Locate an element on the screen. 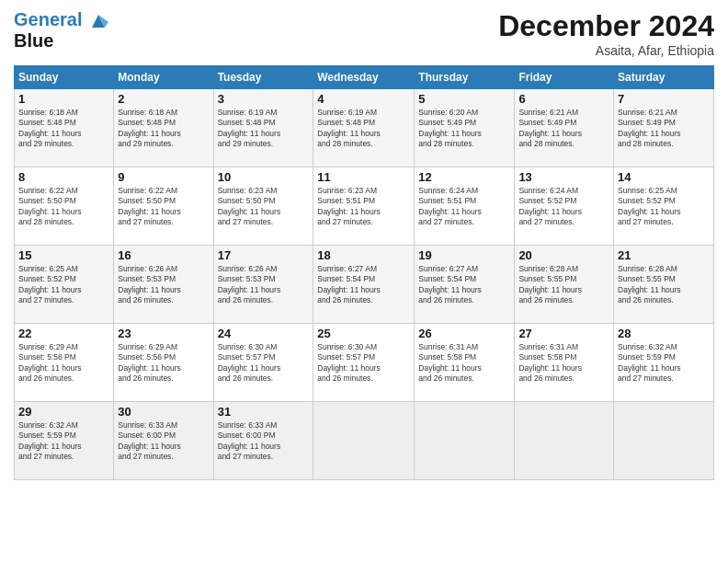 This screenshot has height=563, width=728. calendar-cell: 28Sunrise: 6:32 AMSunset: 5:59 PMDayligh… is located at coordinates (664, 362).